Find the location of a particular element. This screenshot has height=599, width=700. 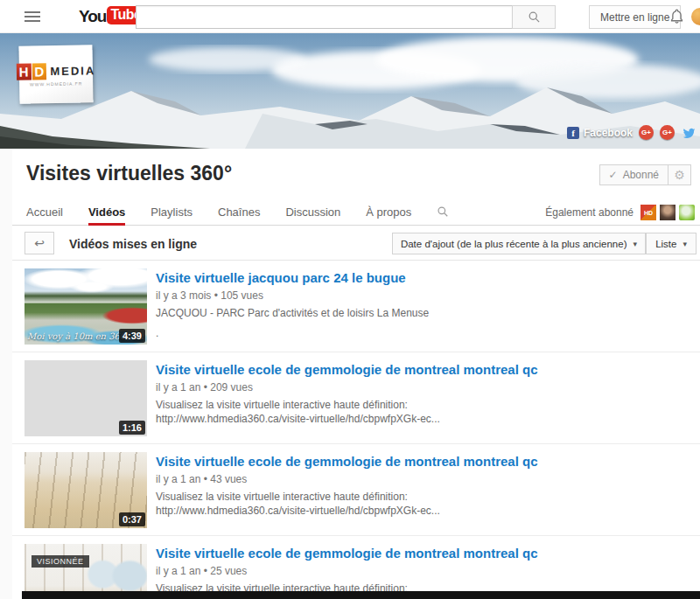

video-info: Visite virtuelle jacquou parc 24 le bugu… is located at coordinates (288, 306).